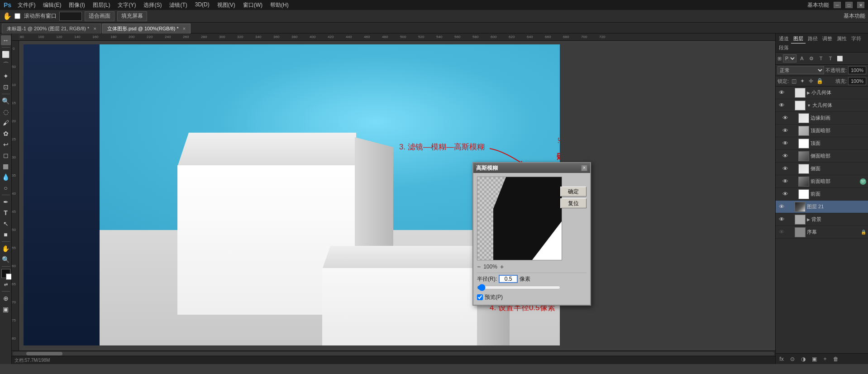 The image size is (868, 374). I want to click on menu-item-滤镜(T): 滤镜(T), so click(178, 5).